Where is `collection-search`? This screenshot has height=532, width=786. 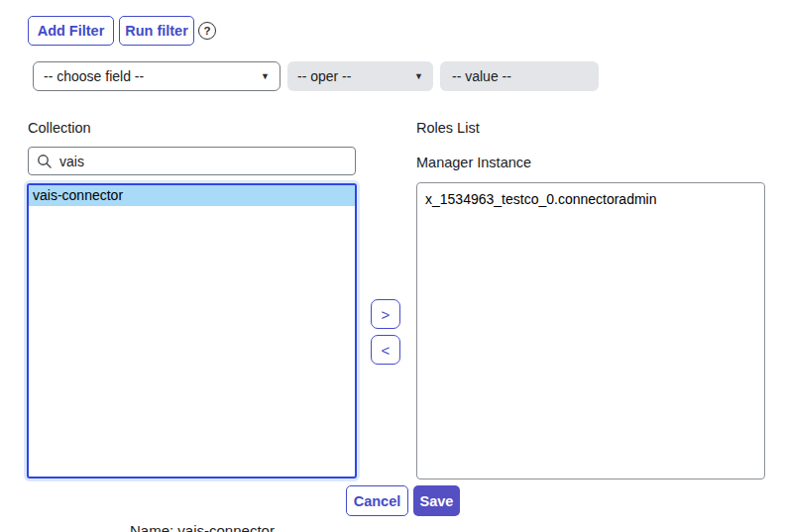
collection-search is located at coordinates (192, 160).